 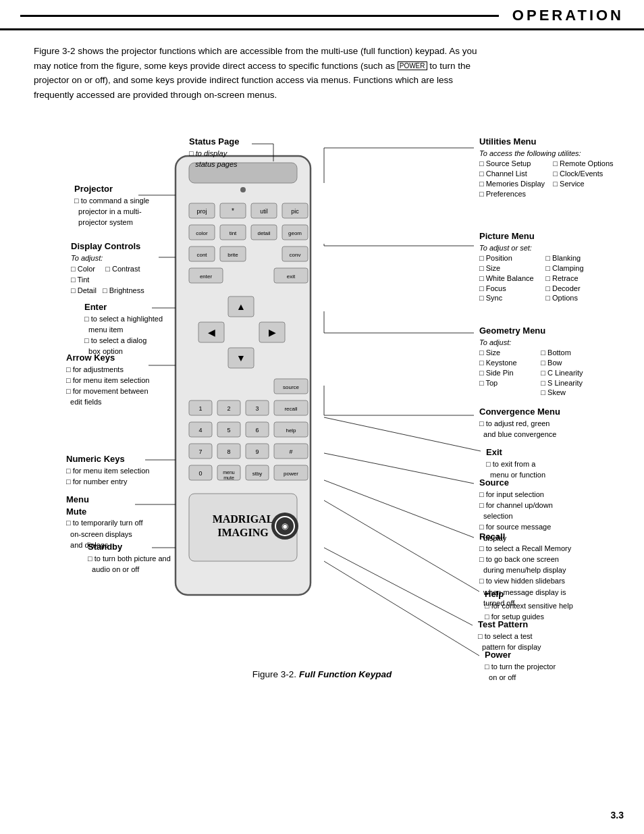 What do you see at coordinates (78, 505) in the screenshot?
I see `menu-mute-title: MenuMute` at bounding box center [78, 505].